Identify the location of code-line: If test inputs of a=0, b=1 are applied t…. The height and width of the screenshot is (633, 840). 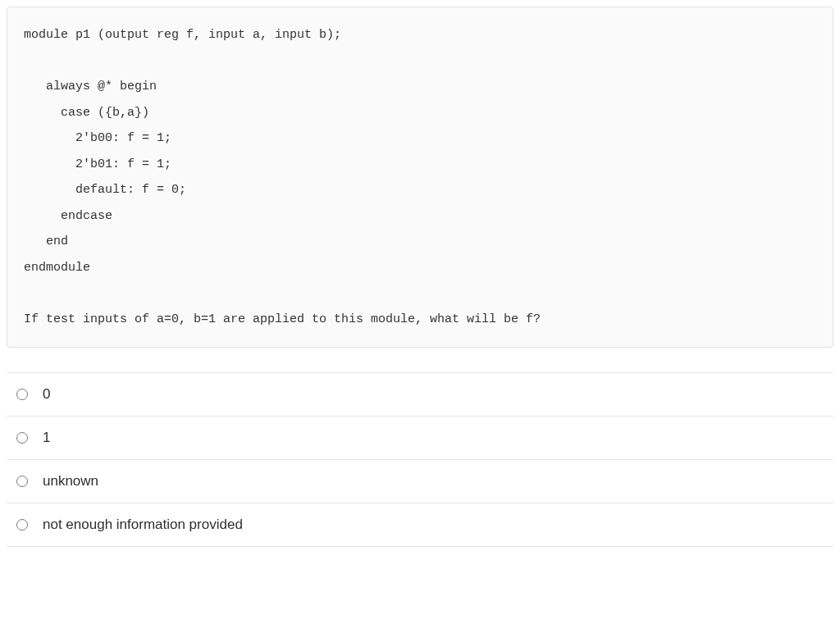
(282, 320).